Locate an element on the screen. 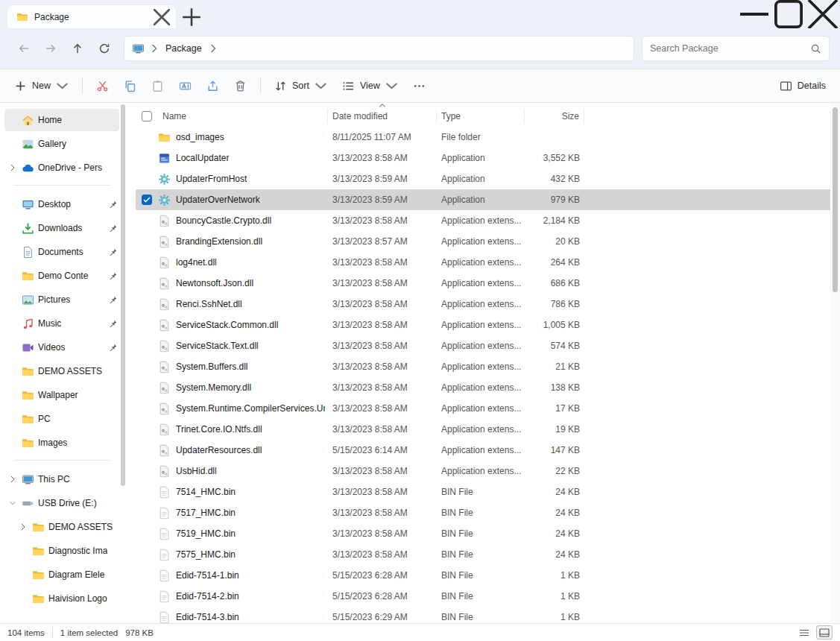  file-row: Edid-7514-3.bin5/15/2023 6:29 AMBIN File… is located at coordinates (487, 615).